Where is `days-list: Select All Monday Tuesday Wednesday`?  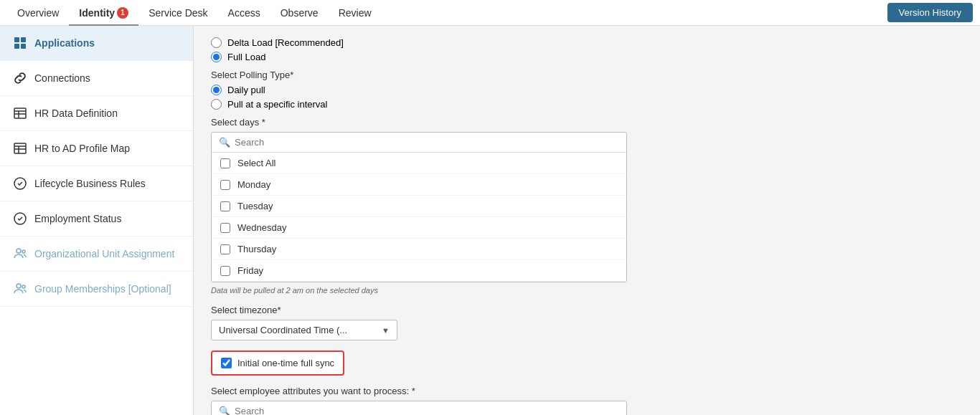
days-list: Select All Monday Tuesday Wednesday is located at coordinates (419, 217).